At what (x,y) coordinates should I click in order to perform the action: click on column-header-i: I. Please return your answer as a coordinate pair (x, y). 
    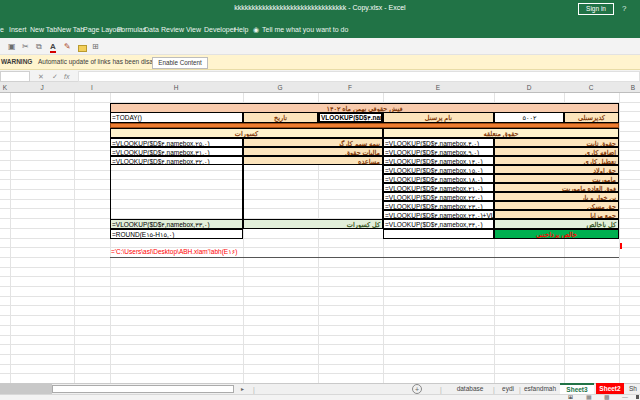
    Looking at the image, I should click on (92, 88).